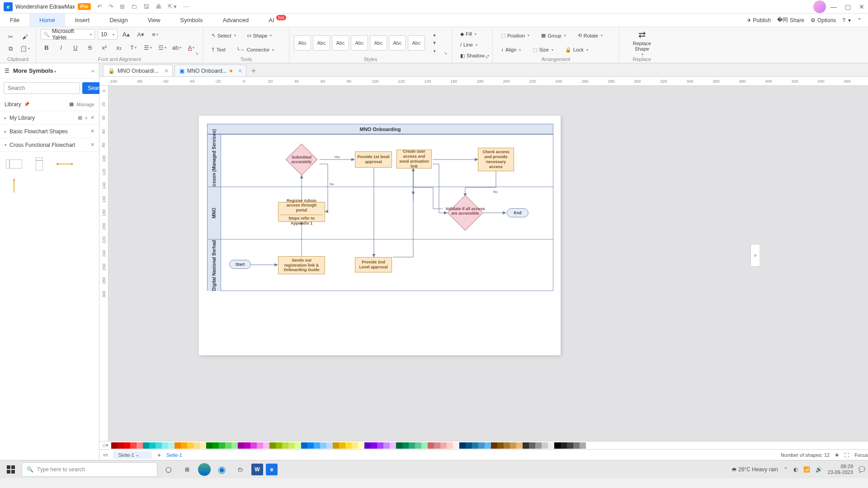  Describe the element at coordinates (25, 37) in the screenshot. I see `format-painter-icon: 🖌` at that location.